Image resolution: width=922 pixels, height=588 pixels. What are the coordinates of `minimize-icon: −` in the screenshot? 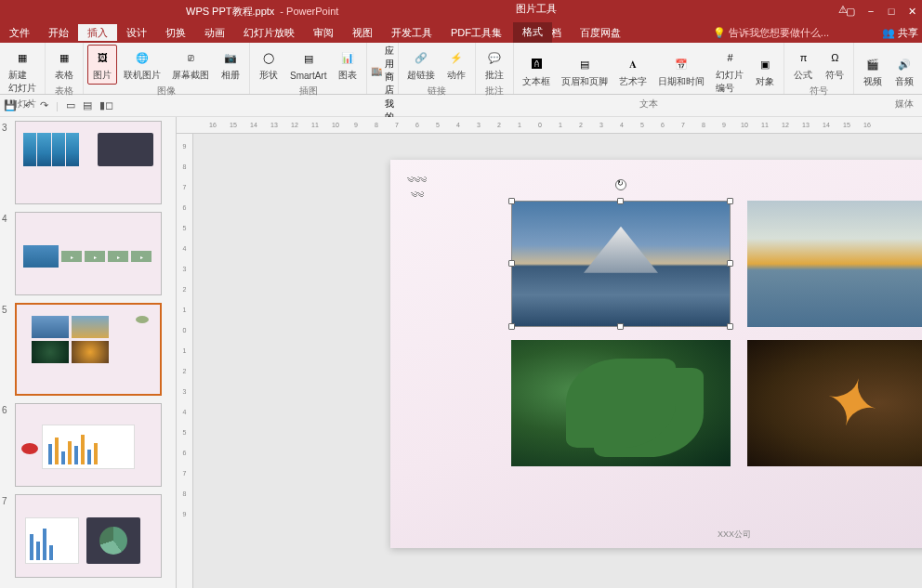 It's located at (871, 11).